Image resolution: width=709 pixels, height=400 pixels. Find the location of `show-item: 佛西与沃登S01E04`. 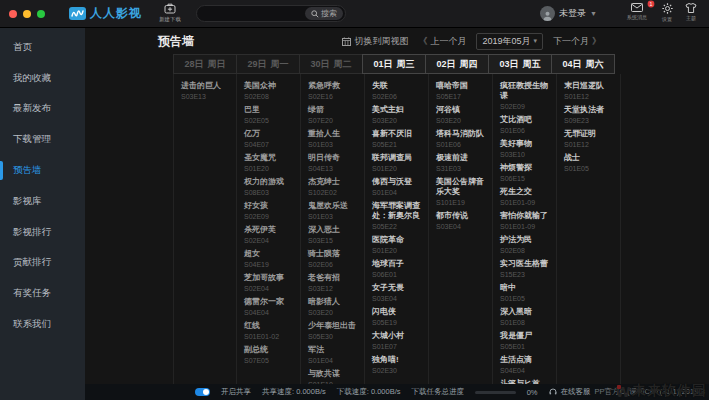

show-item: 佛西与沃登S01E04 is located at coordinates (398, 187).